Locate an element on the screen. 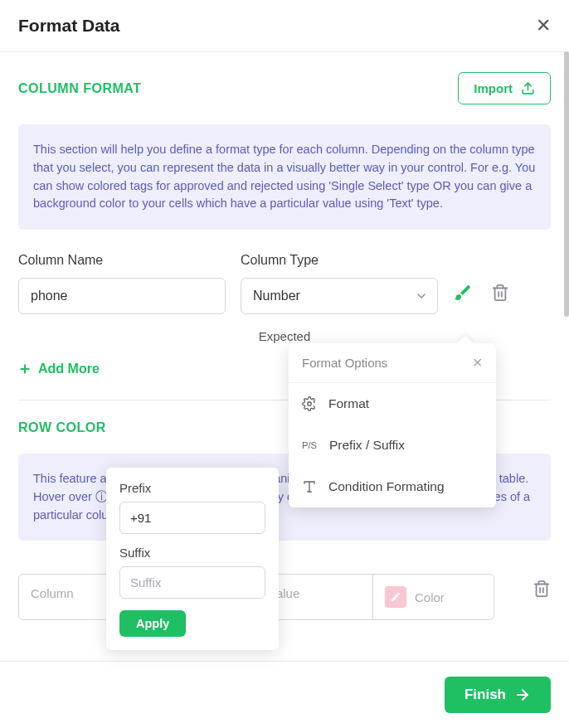 This screenshot has height=728, width=569. scrollbar is located at coordinates (567, 390).